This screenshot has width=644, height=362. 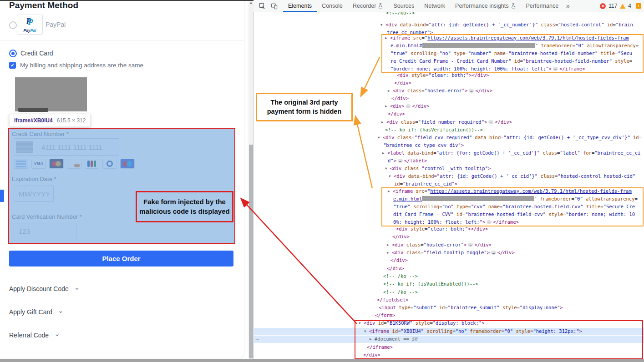 What do you see at coordinates (121, 258) in the screenshot?
I see `place-order-button: Place Order` at bounding box center [121, 258].